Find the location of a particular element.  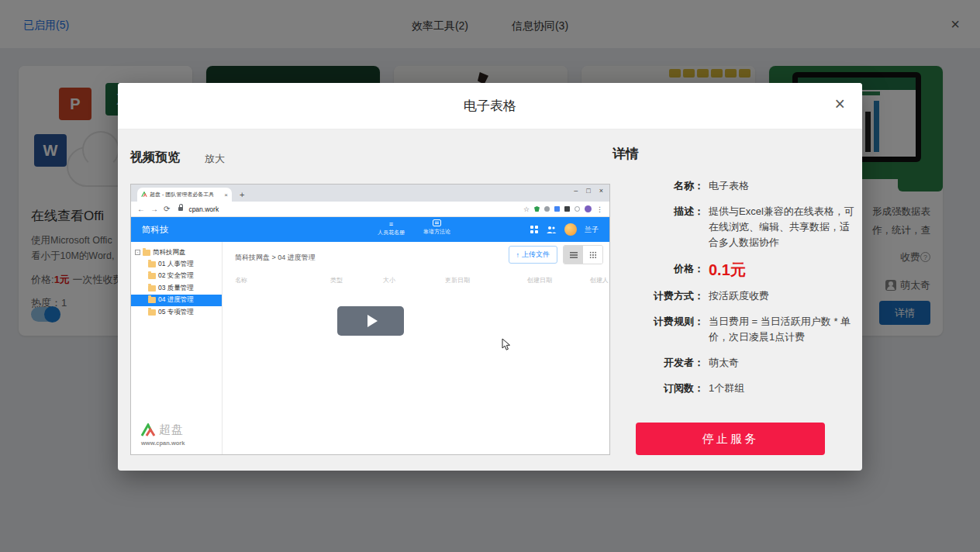

browser-menu-icon: ⋮ is located at coordinates (600, 209).